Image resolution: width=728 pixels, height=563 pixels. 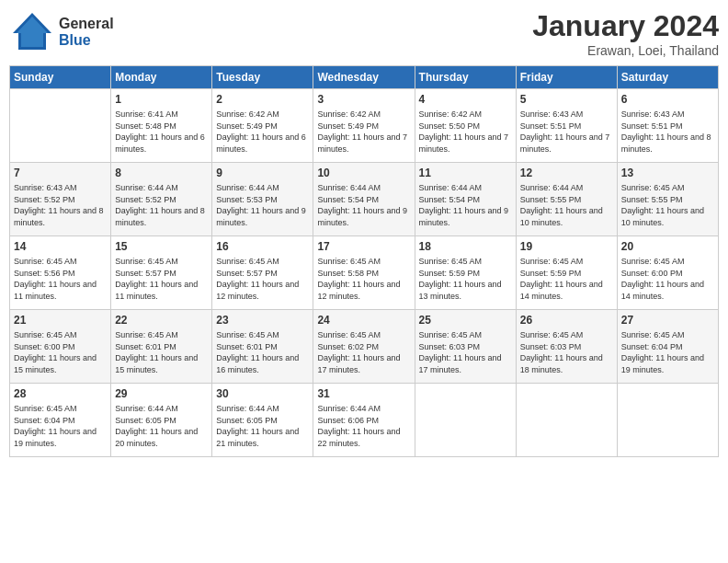 What do you see at coordinates (566, 99) in the screenshot?
I see `day-number: 5` at bounding box center [566, 99].